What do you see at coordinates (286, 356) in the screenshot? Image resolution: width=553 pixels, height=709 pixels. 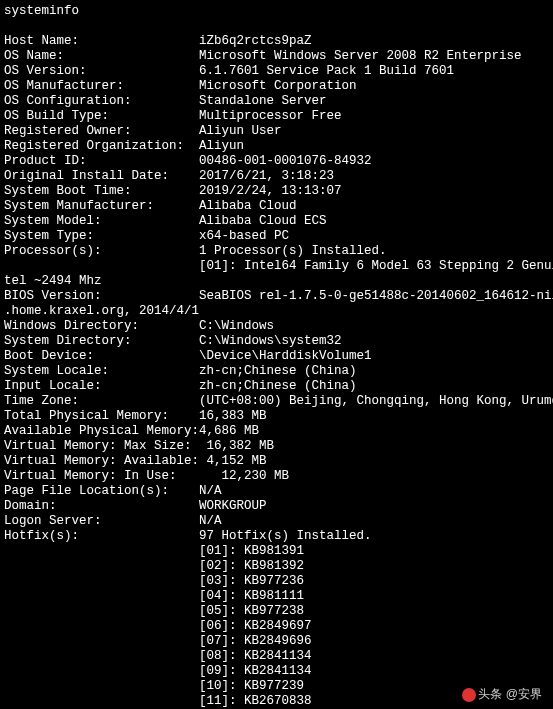 I see `info-value: \Device\HarddiskVolume1` at bounding box center [286, 356].